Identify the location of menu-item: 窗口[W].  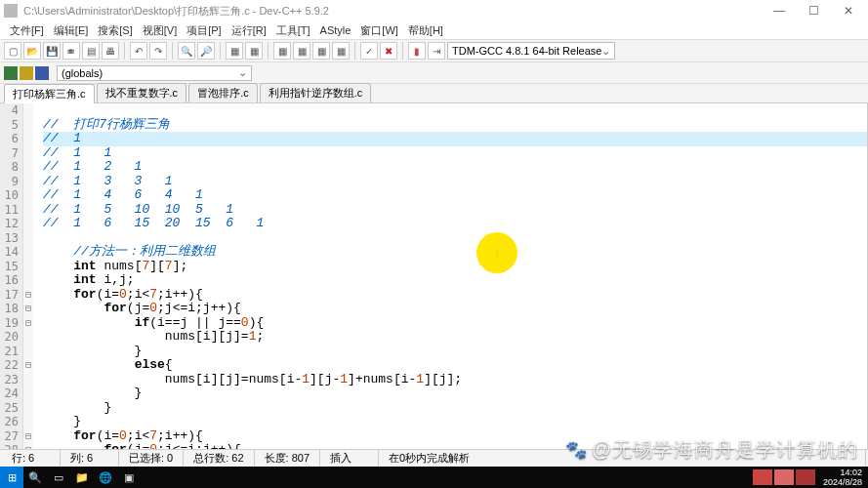
(379, 31).